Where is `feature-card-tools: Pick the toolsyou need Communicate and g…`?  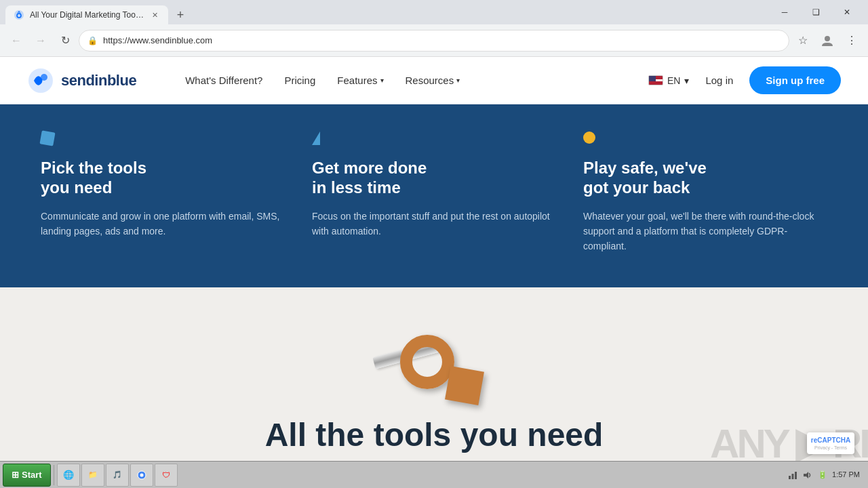
feature-card-tools: Pick the toolsyou need Communicate and g… is located at coordinates (163, 196).